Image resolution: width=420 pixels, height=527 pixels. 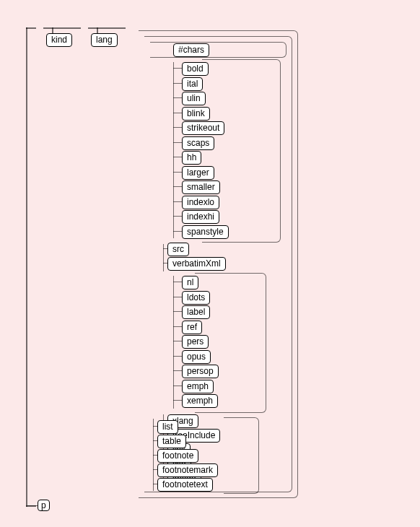 I want to click on label: spanstyle, so click(x=205, y=232).